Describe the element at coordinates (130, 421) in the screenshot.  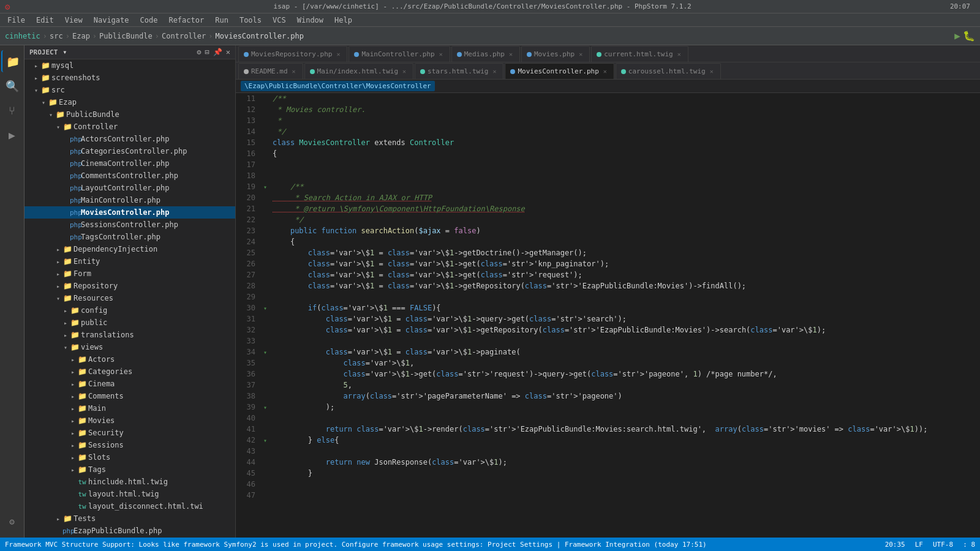
I see `tree-item-movies: ▸📁Movies` at that location.